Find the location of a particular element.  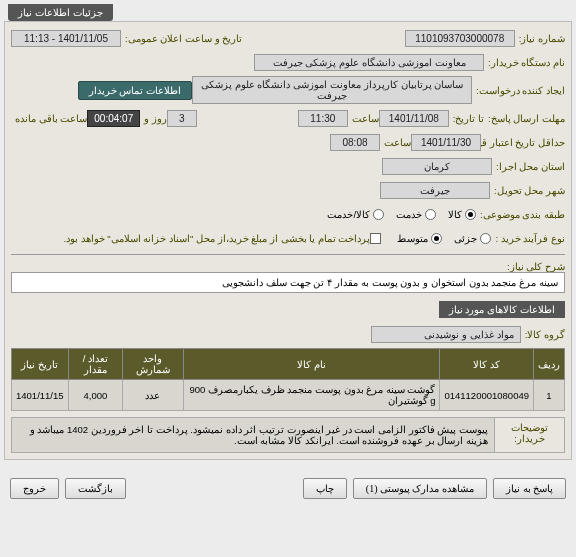

credit-date-label: حداقل تاریخ اعتبار قیمت؛ تا تاریخ: is located at coordinates (525, 142).